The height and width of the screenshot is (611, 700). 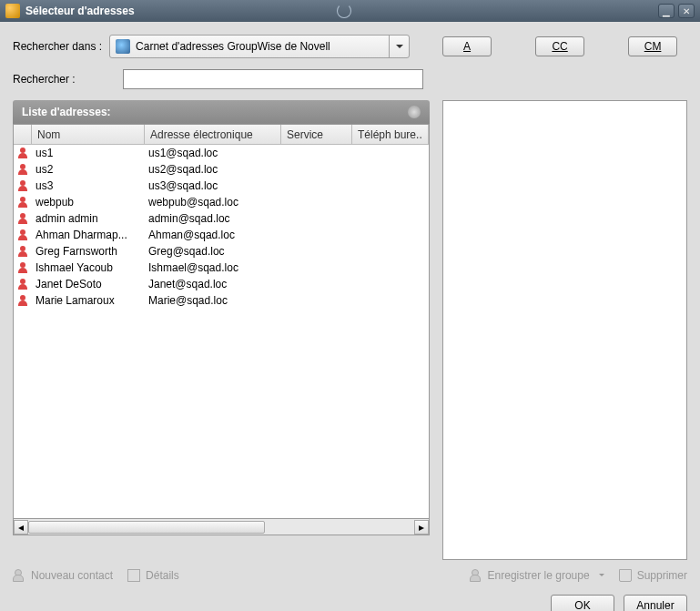 I want to click on col-service: Service, so click(x=317, y=135).